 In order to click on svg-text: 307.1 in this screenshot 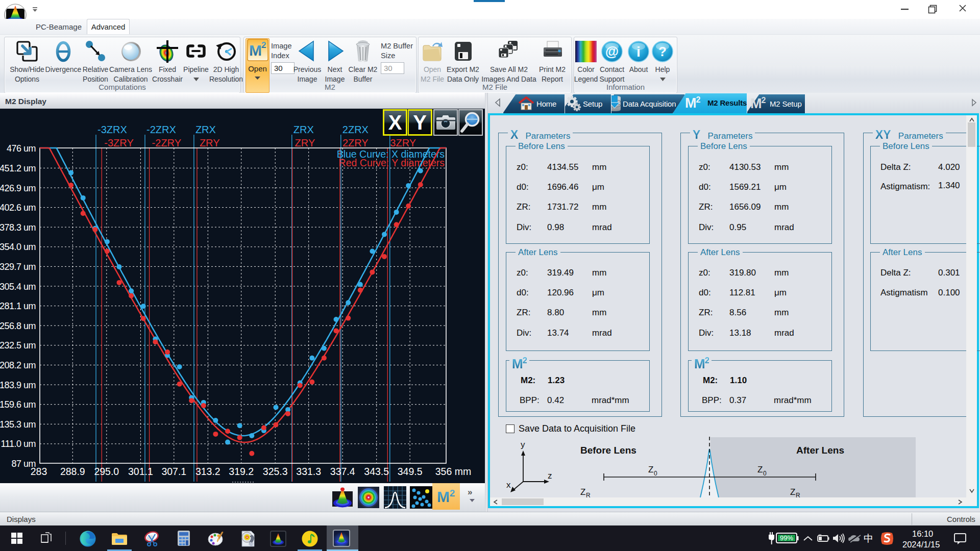, I will do `click(174, 471)`.